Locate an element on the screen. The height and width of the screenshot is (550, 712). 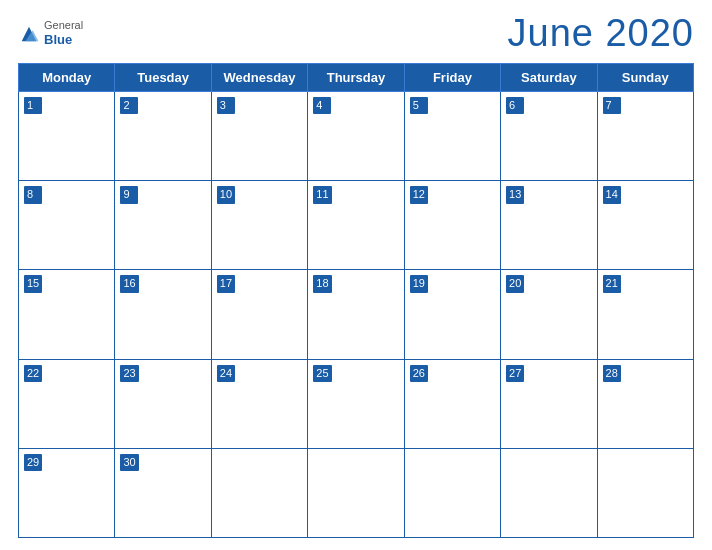
col-monday: Monday is located at coordinates (67, 78).